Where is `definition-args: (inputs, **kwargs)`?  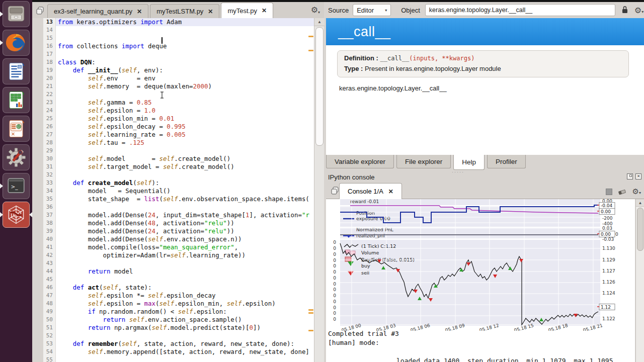
definition-args: (inputs, **kwargs) is located at coordinates (442, 58).